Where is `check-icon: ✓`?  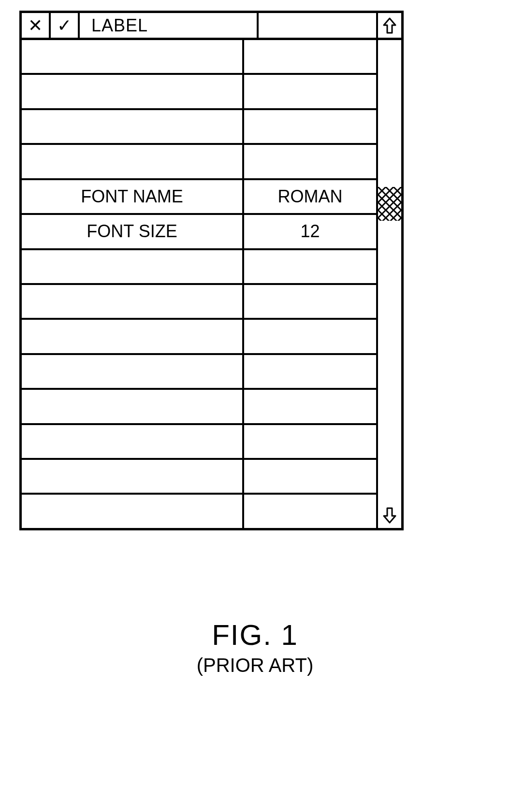
check-icon: ✓ is located at coordinates (64, 26).